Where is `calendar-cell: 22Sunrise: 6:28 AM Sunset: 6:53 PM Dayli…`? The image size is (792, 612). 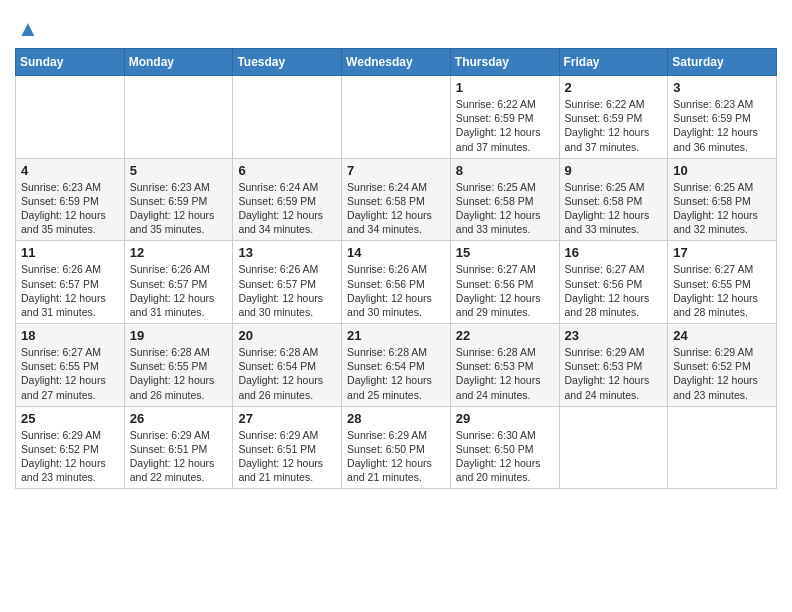
calendar-cell: 22Sunrise: 6:28 AM Sunset: 6:53 PM Dayli… is located at coordinates (504, 366).